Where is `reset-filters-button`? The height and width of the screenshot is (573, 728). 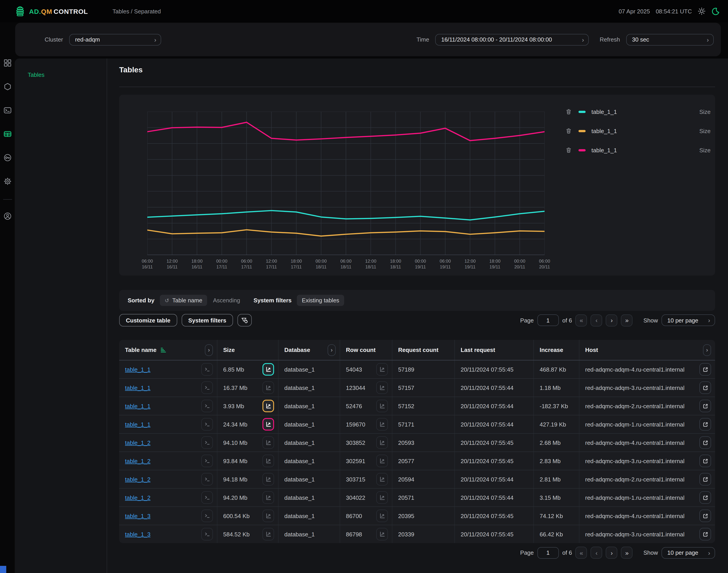 reset-filters-button is located at coordinates (245, 320).